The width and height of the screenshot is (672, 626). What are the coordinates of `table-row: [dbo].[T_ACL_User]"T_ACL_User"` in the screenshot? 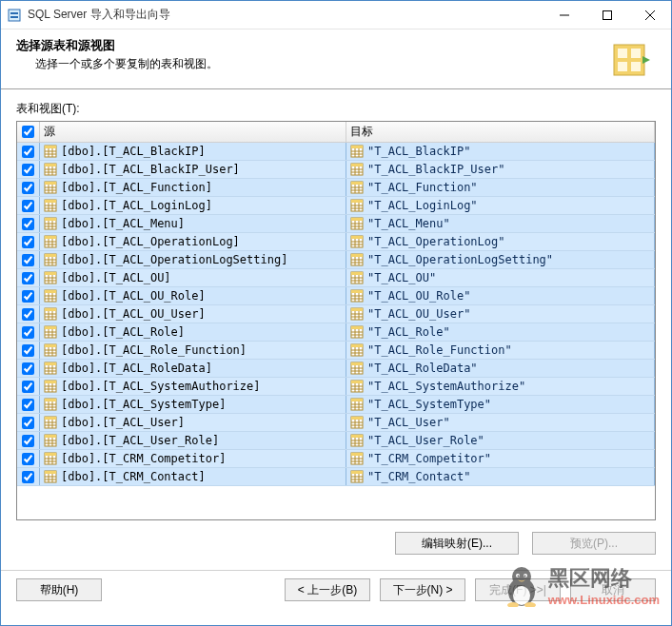 It's located at (336, 422).